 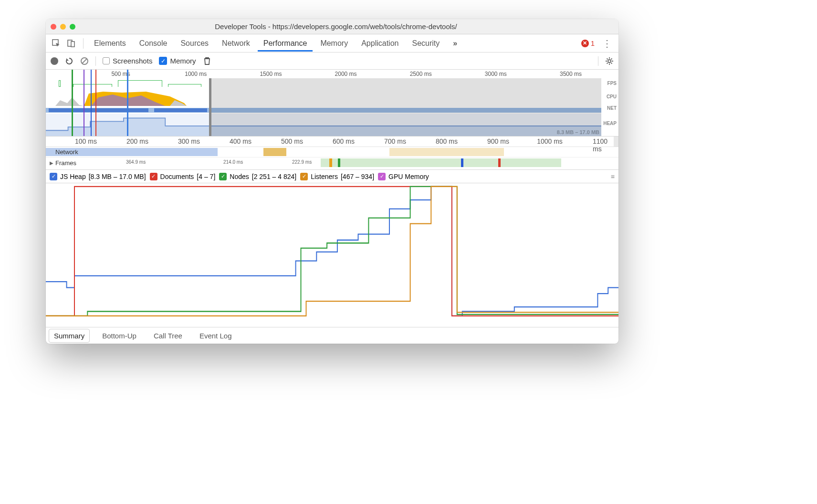 What do you see at coordinates (609, 123) in the screenshot?
I see `label-heap: HEAP` at bounding box center [609, 123].